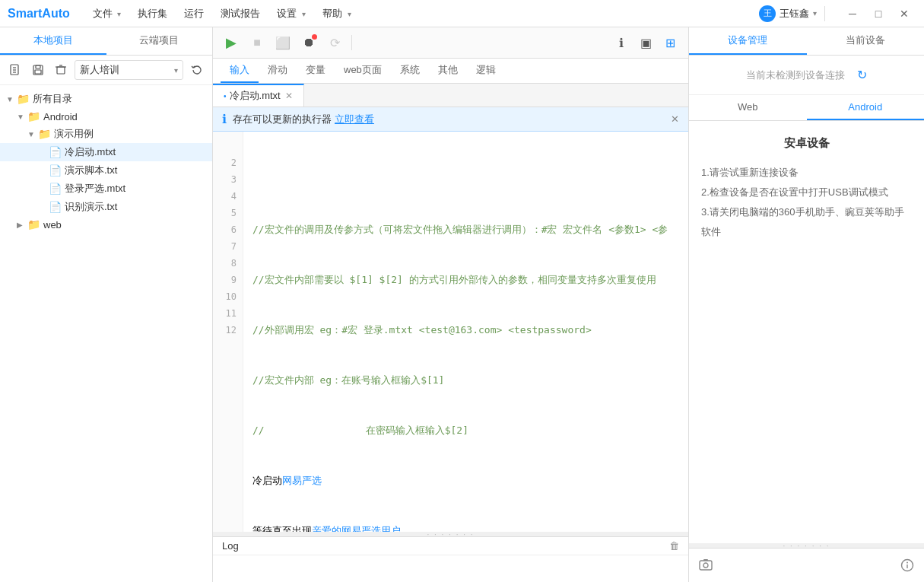  Describe the element at coordinates (806, 41) in the screenshot. I see `right-panel-tabs: 设备管理 当前设备` at that location.